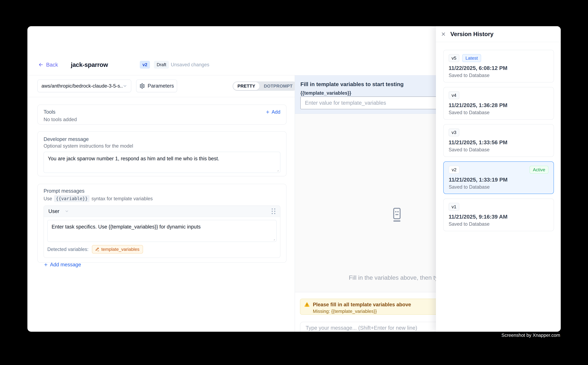 The image size is (588, 365). What do you see at coordinates (66, 265) in the screenshot?
I see `add-message-label: Add message` at bounding box center [66, 265].